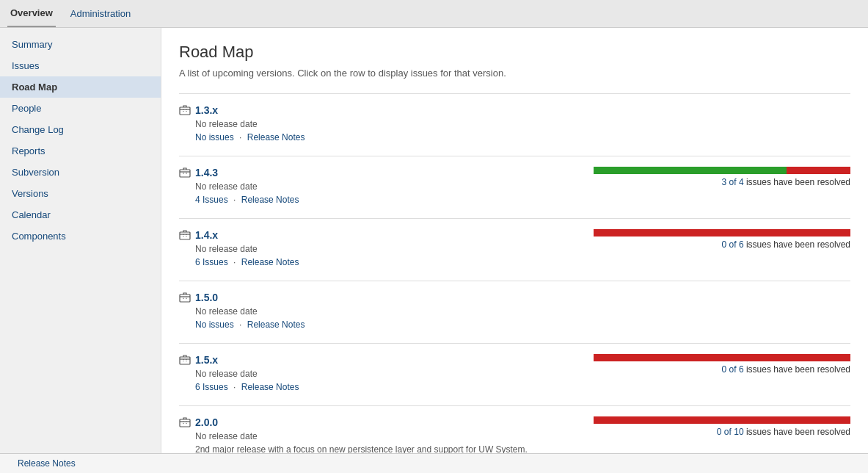 The height and width of the screenshot is (473, 868). I want to click on progress-text-1.5.x: 0 of 6 issues have been resolved, so click(787, 369).